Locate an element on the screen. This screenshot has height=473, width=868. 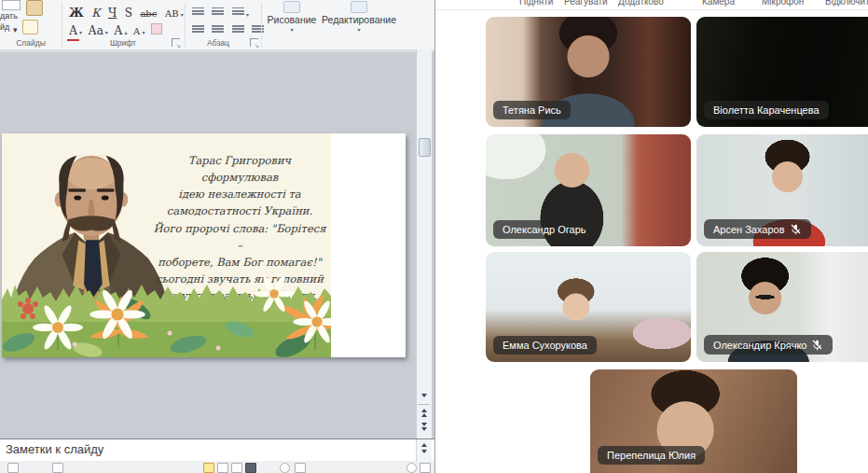
text-shadow-button: S is located at coordinates (129, 13).